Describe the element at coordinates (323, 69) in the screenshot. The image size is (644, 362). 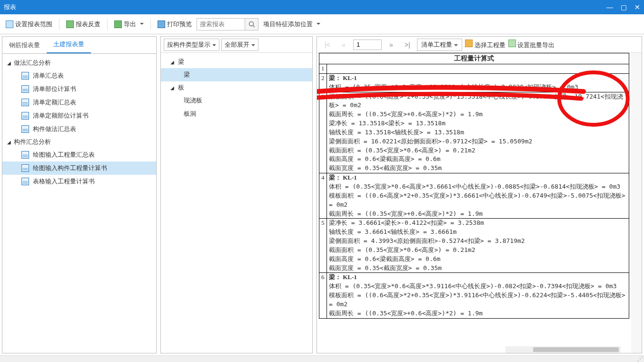
I see `calc-row-number: 1` at that location.